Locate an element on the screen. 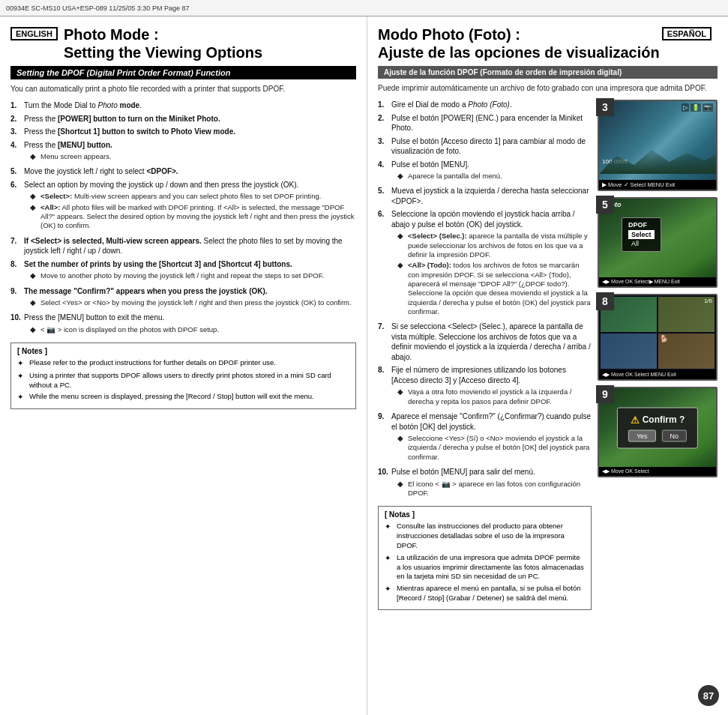  panel-number-5: 5 is located at coordinates (605, 205).